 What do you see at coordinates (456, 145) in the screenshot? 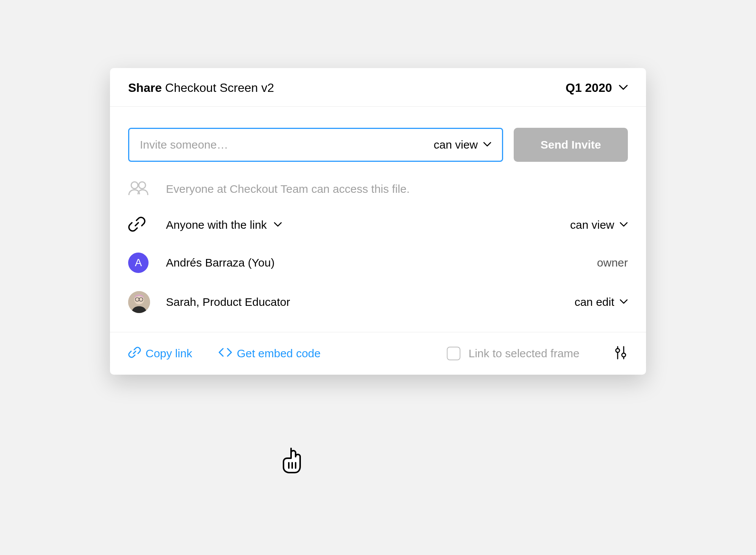
I see `invite-permission-label: can view` at bounding box center [456, 145].